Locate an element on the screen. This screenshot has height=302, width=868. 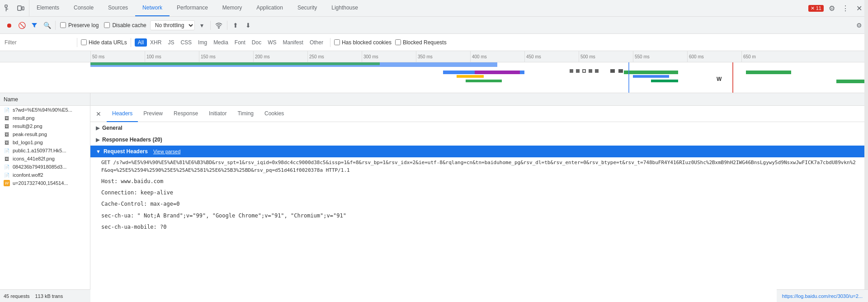
general-arrow-icon: ▶ is located at coordinates (98, 128).